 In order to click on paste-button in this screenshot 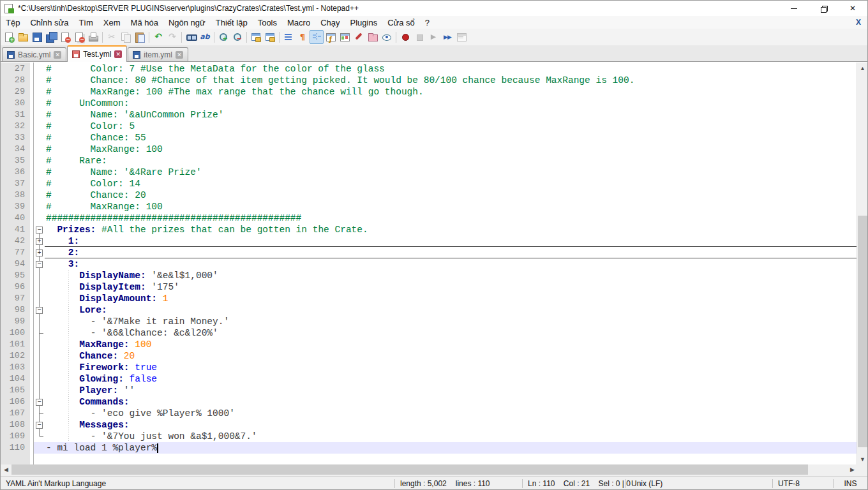, I will do `click(140, 37)`.